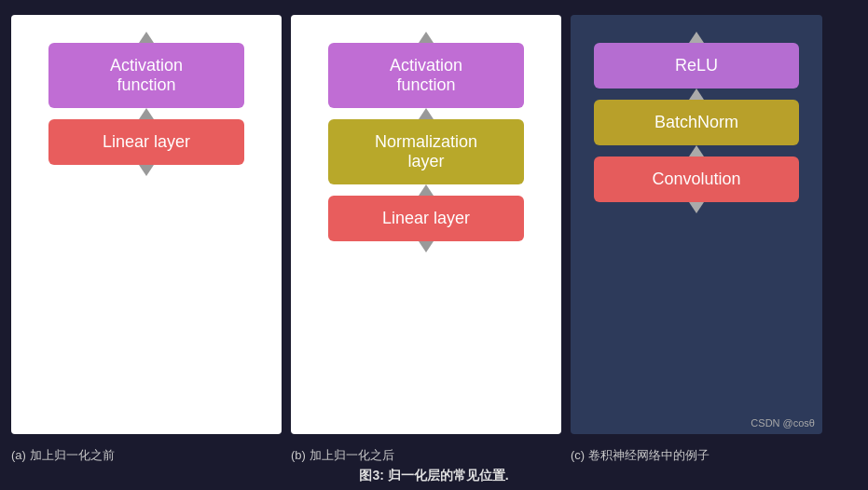 This screenshot has height=490, width=868. I want to click on arrow-top-a, so click(146, 37).